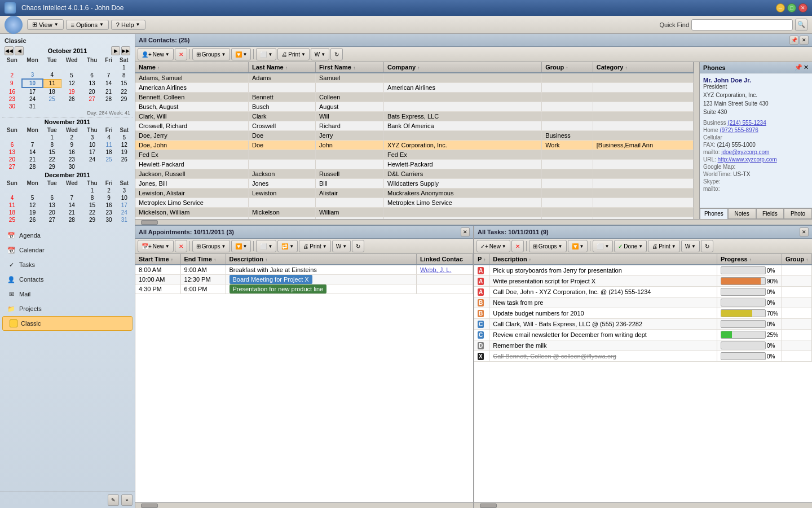 This screenshot has width=812, height=508. What do you see at coordinates (192, 68) in the screenshot?
I see `col-name: Name ↑` at bounding box center [192, 68].